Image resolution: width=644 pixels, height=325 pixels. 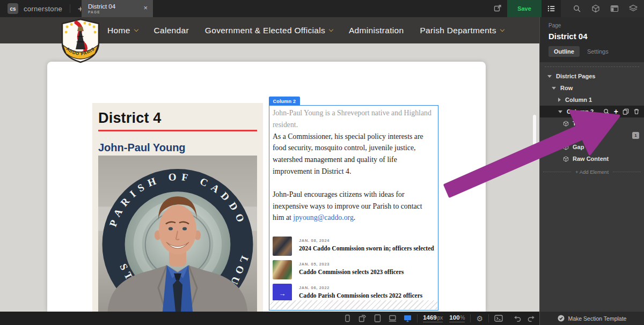 I want to click on nav-item-home: Home, so click(x=122, y=31).